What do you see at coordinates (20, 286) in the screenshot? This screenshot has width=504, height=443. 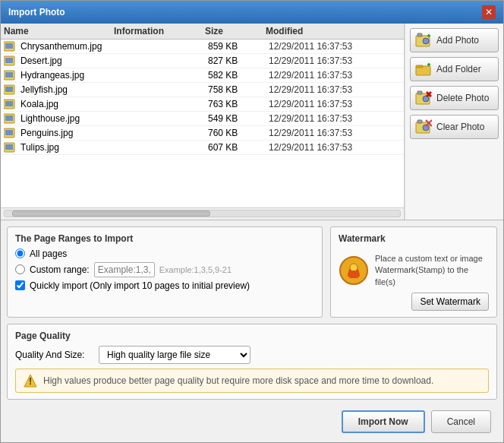 I see `quick-import-checkbox` at bounding box center [20, 286].